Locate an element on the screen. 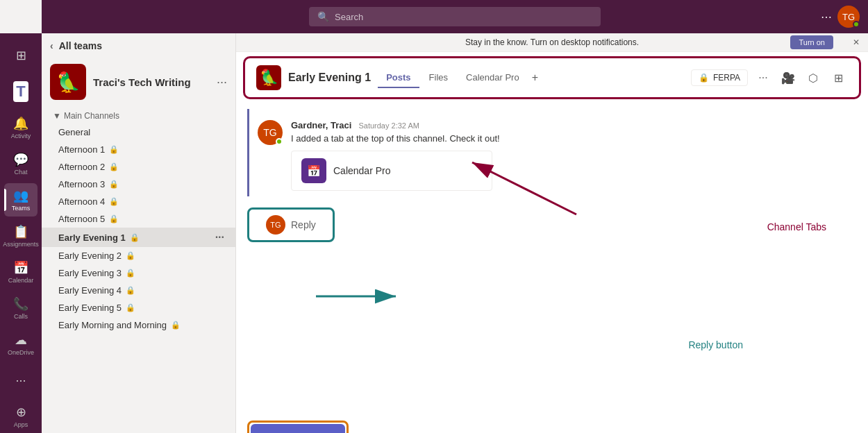 This screenshot has width=868, height=433. reply-button-annotation: Reply button is located at coordinates (715, 345).